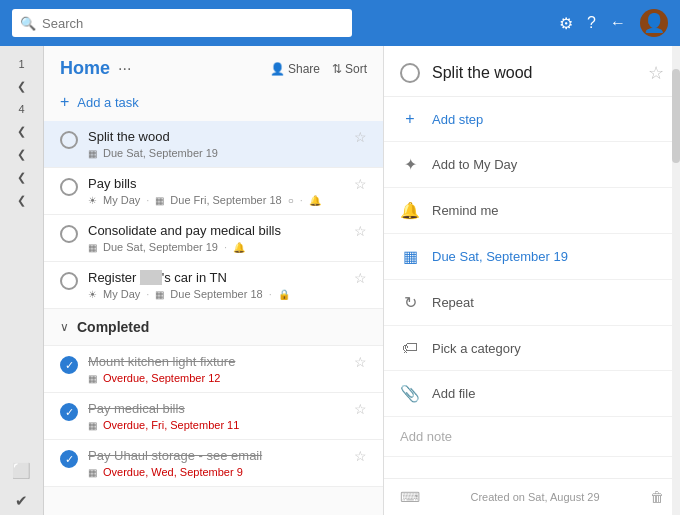 The height and width of the screenshot is (515, 680). I want to click on sort-button: ⇅ Sort, so click(350, 69).